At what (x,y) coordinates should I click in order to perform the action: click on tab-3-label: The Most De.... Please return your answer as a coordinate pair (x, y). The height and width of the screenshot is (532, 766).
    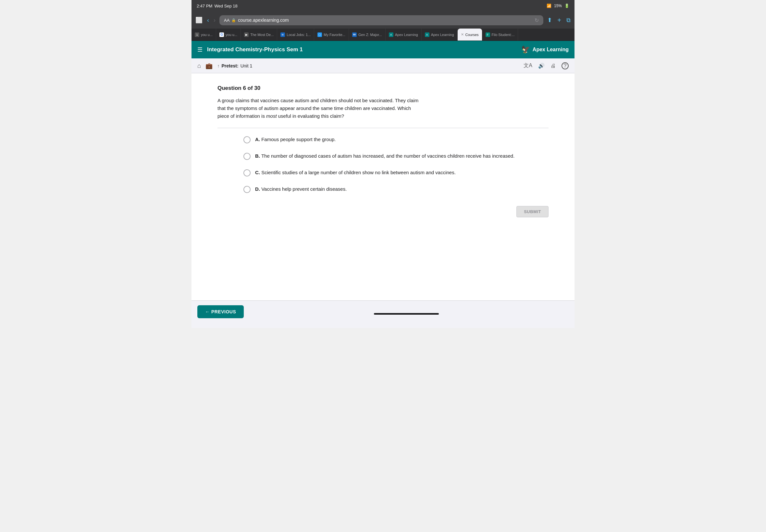
    Looking at the image, I should click on (262, 35).